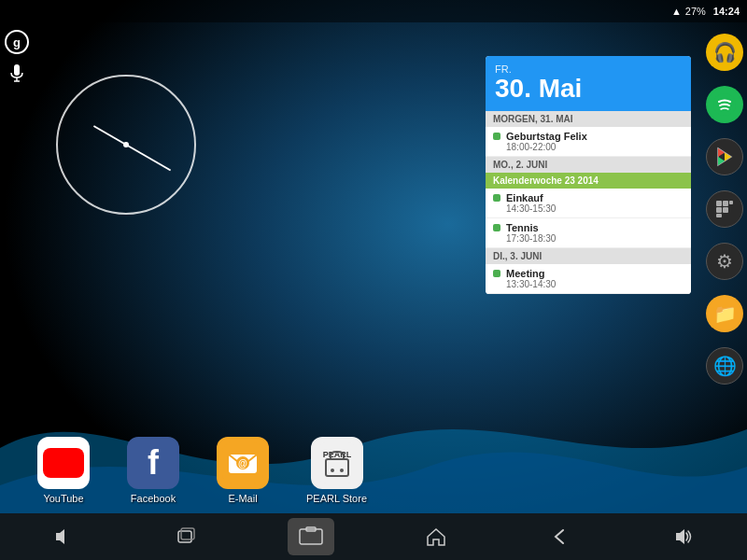 This screenshot has width=747, height=560. What do you see at coordinates (588, 279) in the screenshot?
I see `cal-event-meeting: Meeting 13:30-14:30` at bounding box center [588, 279].